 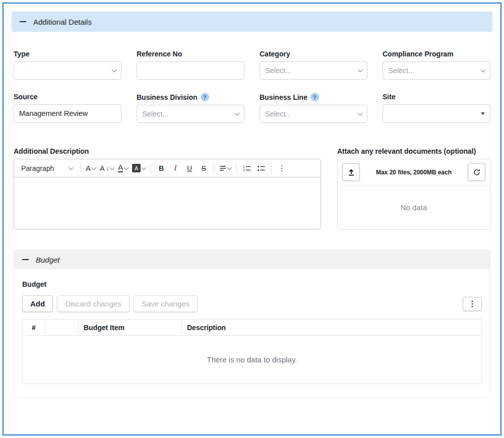 What do you see at coordinates (283, 97) in the screenshot?
I see `business-line-label-text: Business Line` at bounding box center [283, 97].